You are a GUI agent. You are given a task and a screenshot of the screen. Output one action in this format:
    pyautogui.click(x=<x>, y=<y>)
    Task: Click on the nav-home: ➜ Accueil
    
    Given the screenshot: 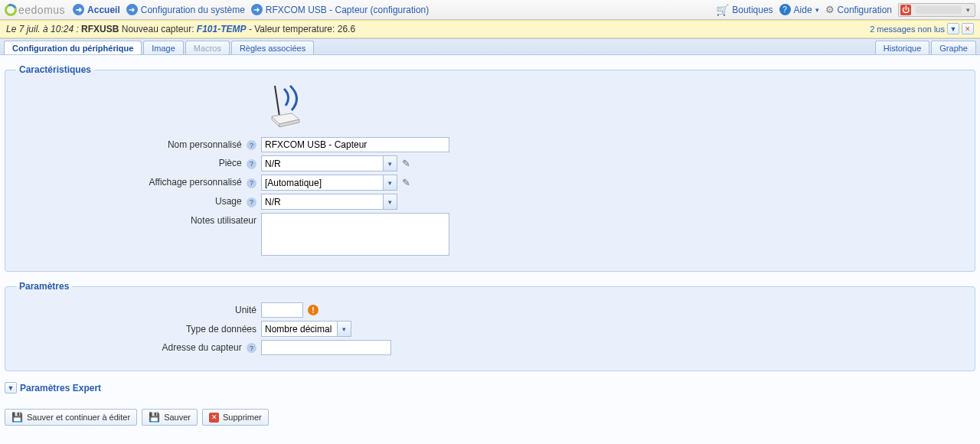 What is the action you would take?
    pyautogui.click(x=96, y=9)
    